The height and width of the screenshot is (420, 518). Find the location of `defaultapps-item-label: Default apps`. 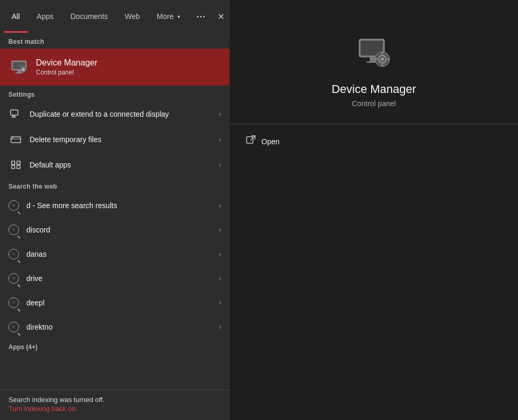

defaultapps-item-label: Default apps is located at coordinates (125, 165).